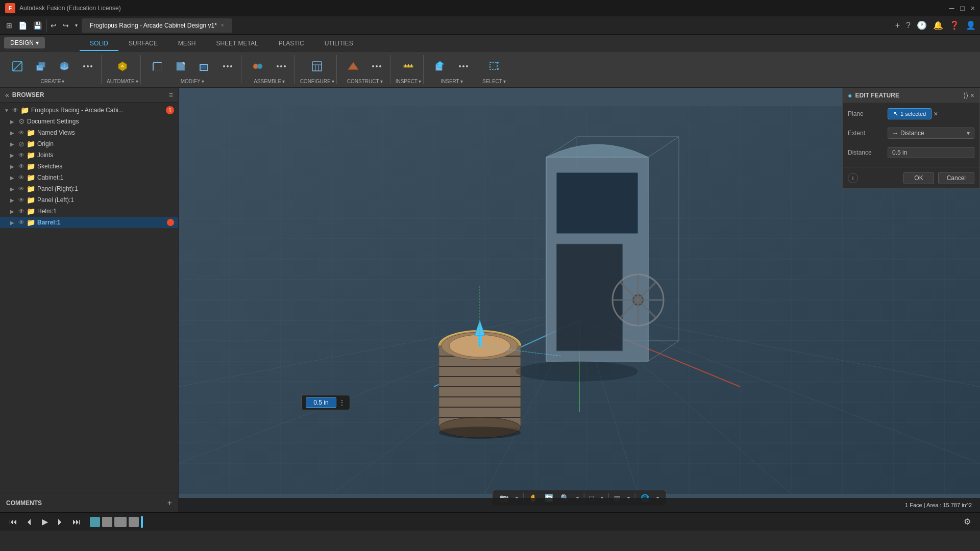 This screenshot has width=980, height=551. I want to click on redo-dropdown-button: ▾, so click(77, 26).